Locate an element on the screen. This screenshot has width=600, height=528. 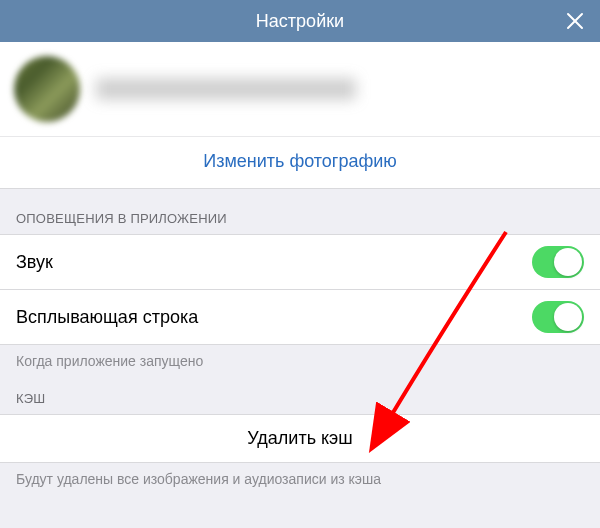
notifications-footer: Когда приложение запущено is located at coordinates (300, 357).